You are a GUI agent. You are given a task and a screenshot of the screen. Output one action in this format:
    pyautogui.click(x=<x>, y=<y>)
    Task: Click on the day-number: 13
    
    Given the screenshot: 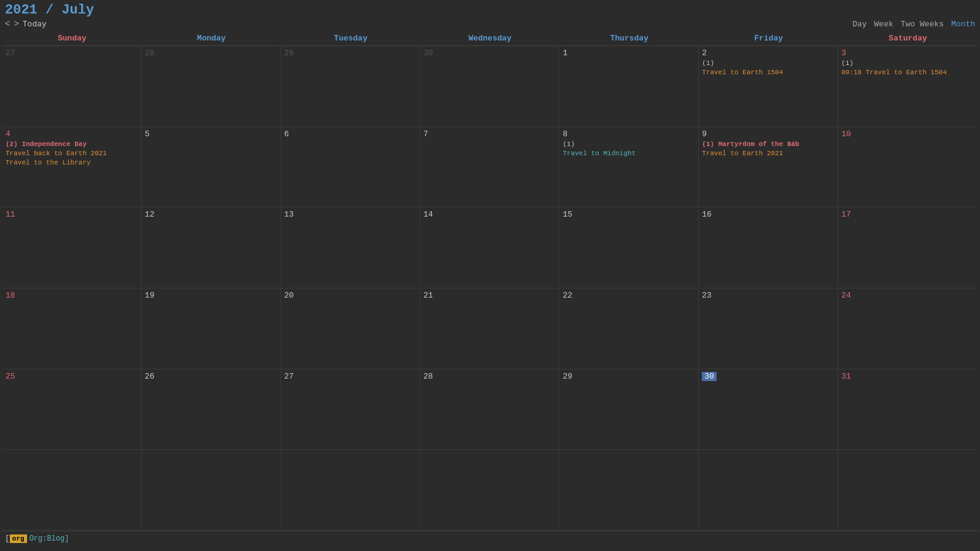 What is the action you would take?
    pyautogui.click(x=351, y=215)
    